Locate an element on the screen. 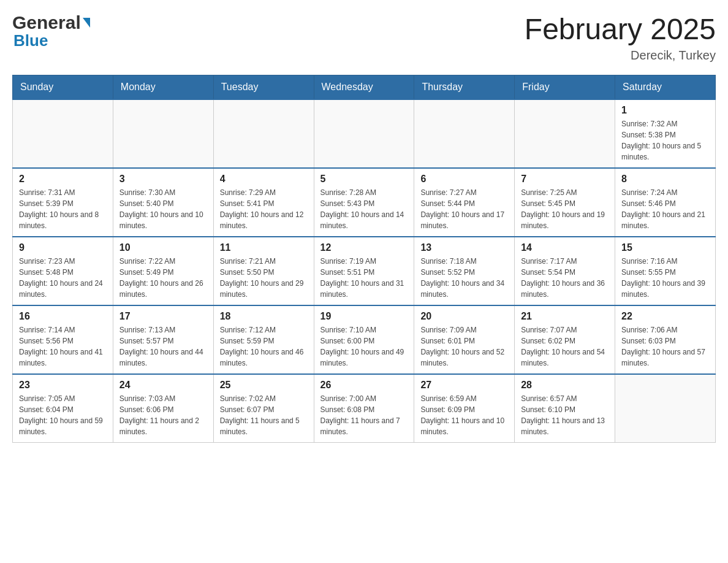  day-number: 16 is located at coordinates (63, 316).